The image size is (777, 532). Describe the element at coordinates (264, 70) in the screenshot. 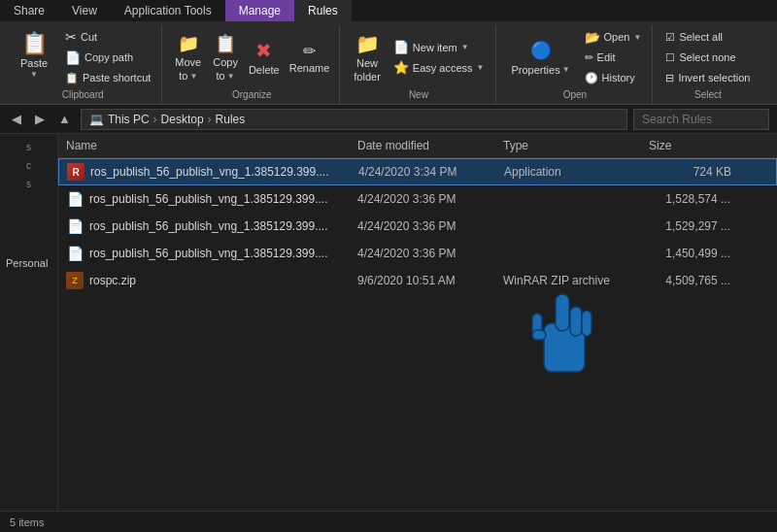

I see `delete-label: Delete` at that location.